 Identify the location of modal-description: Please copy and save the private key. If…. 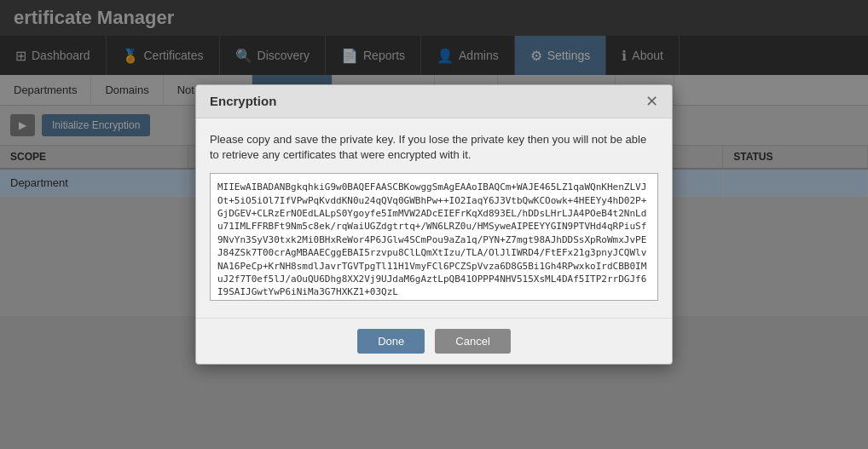
(434, 147).